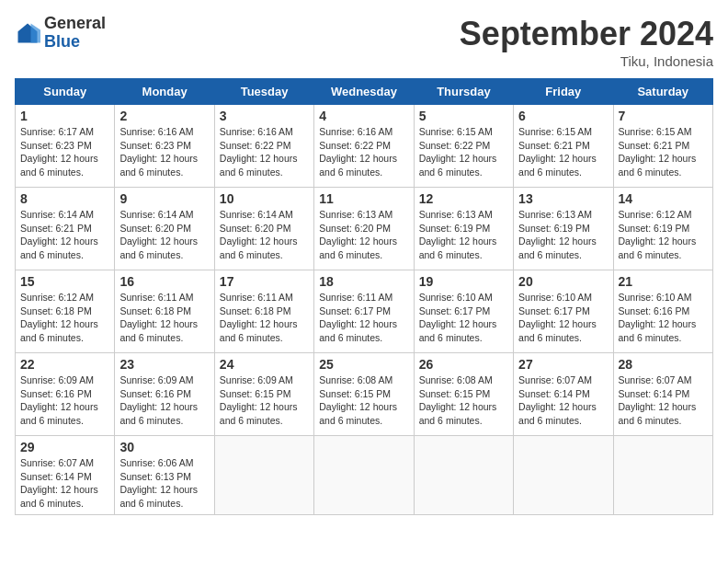 The width and height of the screenshot is (728, 563). I want to click on calendar-cell: 5 Sunrise: 6:15 AMSunset: 6:22 PMDayligh…, so click(463, 146).